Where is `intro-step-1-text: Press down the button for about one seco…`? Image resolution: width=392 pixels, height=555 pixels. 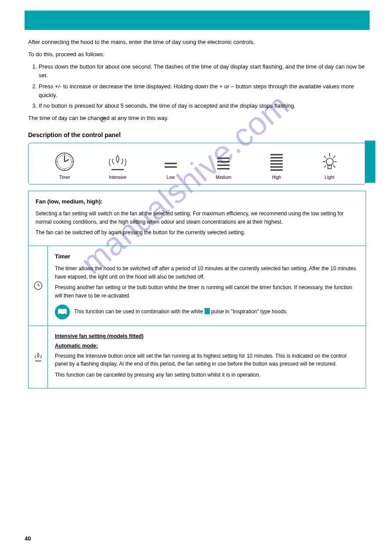 intro-step-1-text: Press down the button for about one seco… is located at coordinates (202, 71).